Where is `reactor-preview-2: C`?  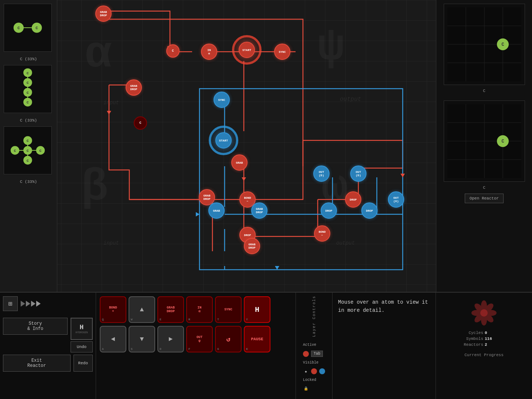
reactor-preview-2: C is located at coordinates (484, 141).